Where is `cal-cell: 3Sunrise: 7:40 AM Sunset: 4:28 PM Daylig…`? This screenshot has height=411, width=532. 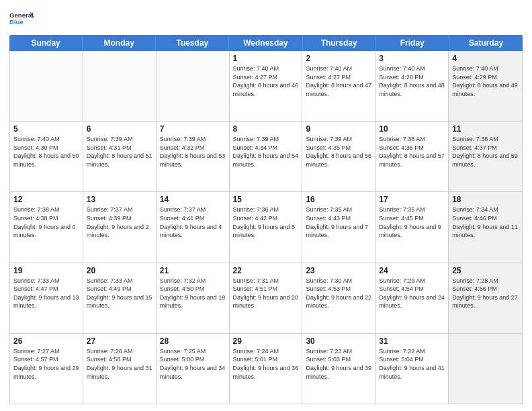 cal-cell: 3Sunrise: 7:40 AM Sunset: 4:28 PM Daylig… is located at coordinates (412, 86).